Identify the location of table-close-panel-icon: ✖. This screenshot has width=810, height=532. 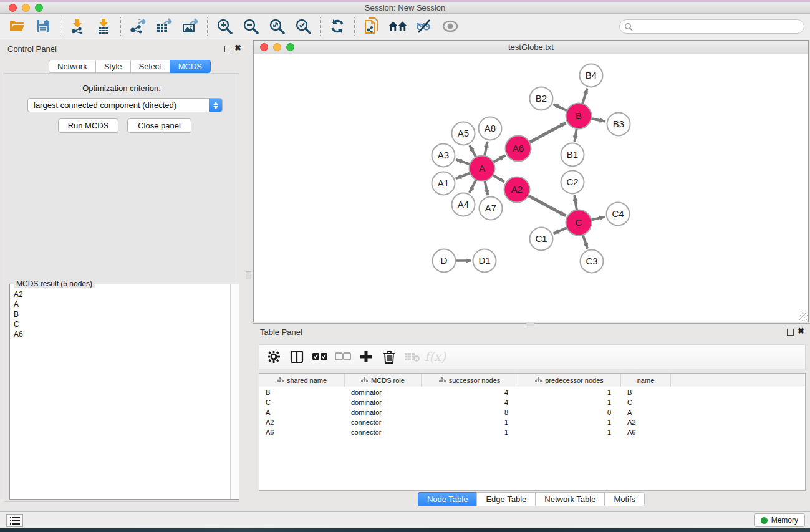
(801, 331).